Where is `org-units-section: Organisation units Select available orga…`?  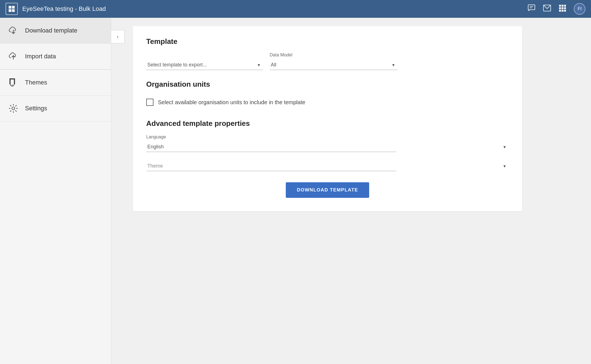 org-units-section: Organisation units Select available orga… is located at coordinates (327, 94).